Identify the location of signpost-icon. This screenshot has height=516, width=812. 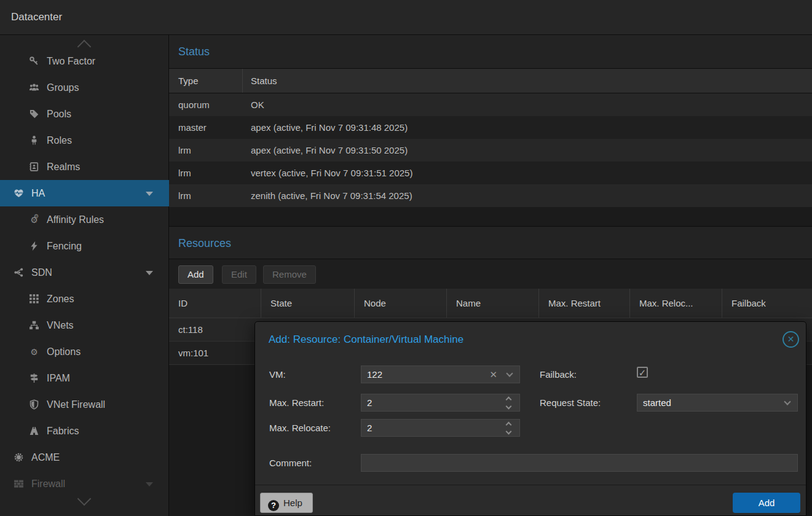
(34, 378).